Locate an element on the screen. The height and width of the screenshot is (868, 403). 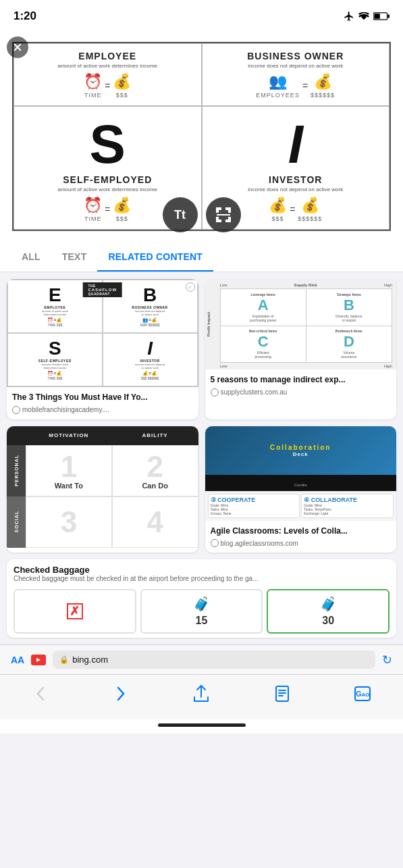
want-to-cell: 1 Want To is located at coordinates (69, 471).